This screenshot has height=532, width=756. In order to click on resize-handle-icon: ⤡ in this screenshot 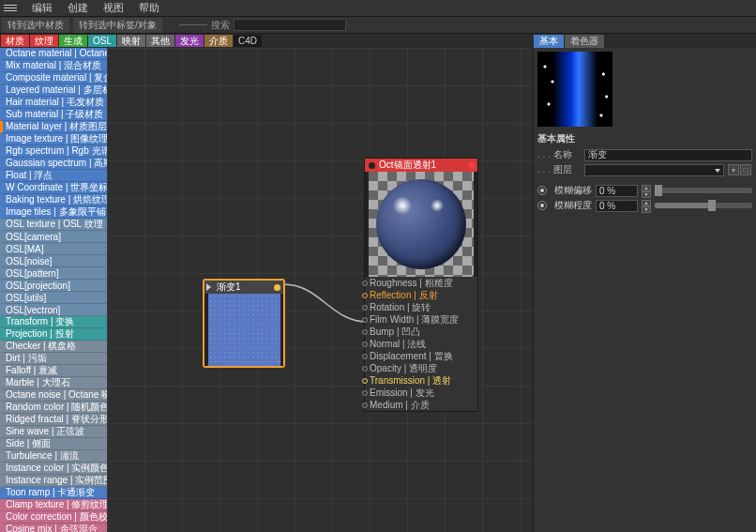, I will do `click(279, 360)`.